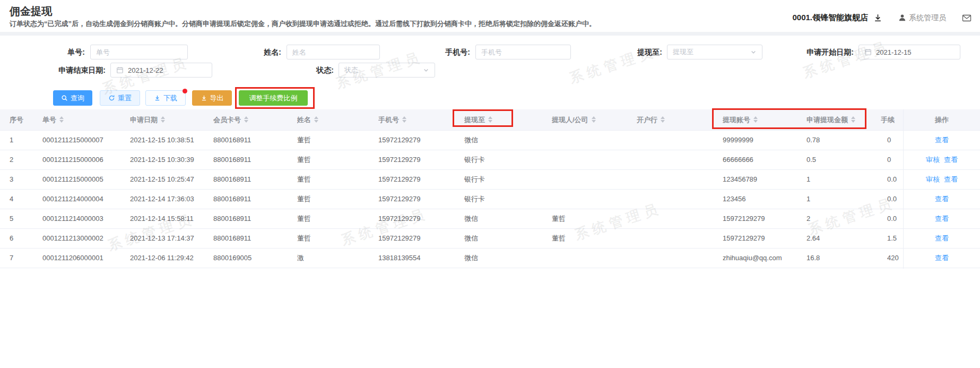 The image size is (980, 368). I want to click on column-header: 会员卡号, so click(253, 120).